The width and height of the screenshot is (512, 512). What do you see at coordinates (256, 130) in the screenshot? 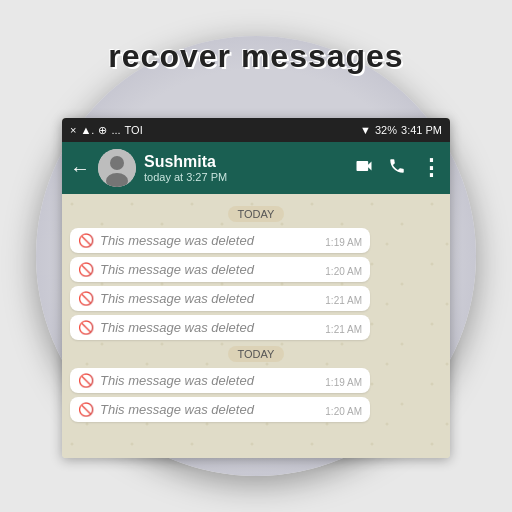
I see `status-bar: × ▲. ⊕ ... TOI ▼ 32% 3:41 PM` at bounding box center [256, 130].